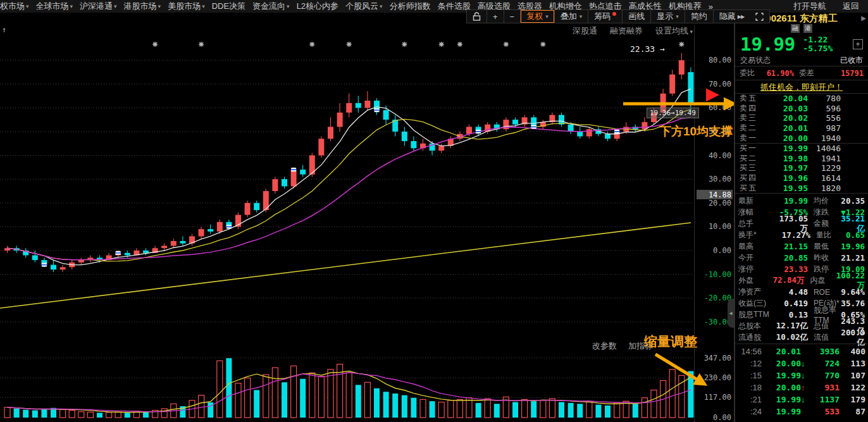  What do you see at coordinates (648, 49) in the screenshot?
I see `peak-price-annotation: 22.33 →` at bounding box center [648, 49].